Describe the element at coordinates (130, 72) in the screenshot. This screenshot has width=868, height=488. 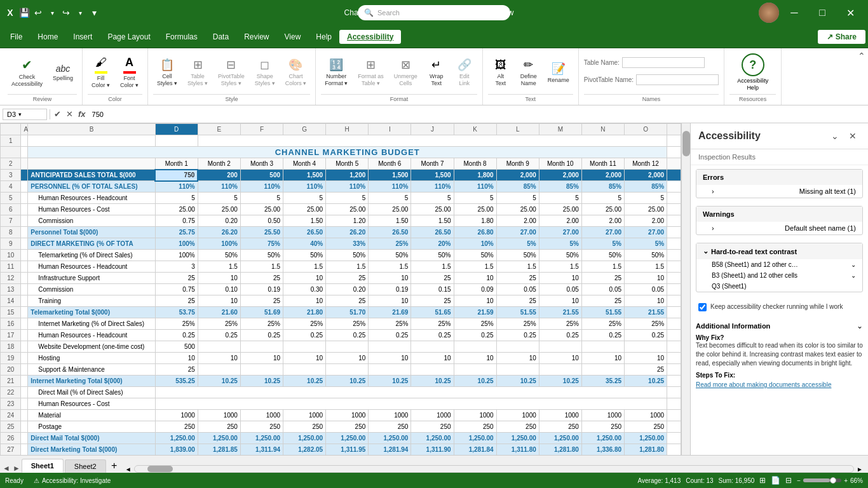
I see `font-color-button: A FontColor ▾` at that location.